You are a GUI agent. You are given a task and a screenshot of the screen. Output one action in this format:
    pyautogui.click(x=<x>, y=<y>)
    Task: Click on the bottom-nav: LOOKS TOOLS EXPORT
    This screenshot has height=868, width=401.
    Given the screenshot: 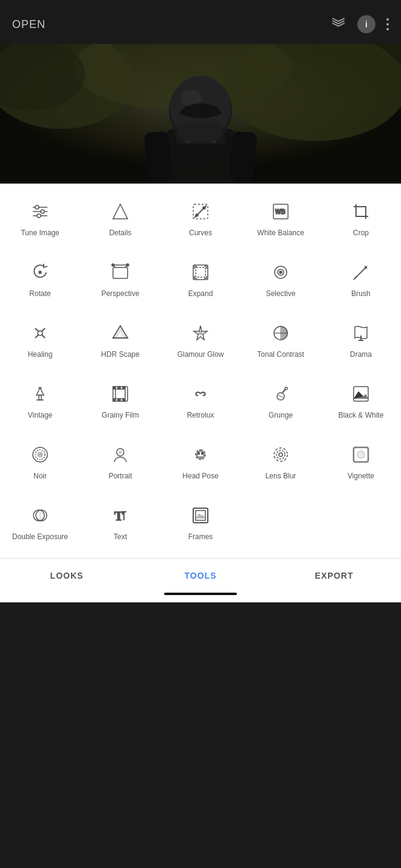 What is the action you would take?
    pyautogui.click(x=200, y=573)
    